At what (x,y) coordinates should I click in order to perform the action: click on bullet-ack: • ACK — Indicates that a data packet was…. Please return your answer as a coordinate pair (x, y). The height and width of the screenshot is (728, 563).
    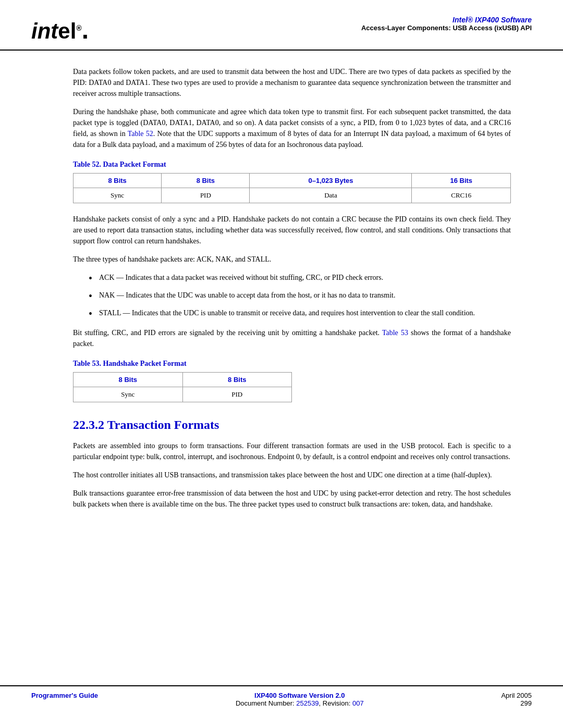
    Looking at the image, I should click on (300, 278).